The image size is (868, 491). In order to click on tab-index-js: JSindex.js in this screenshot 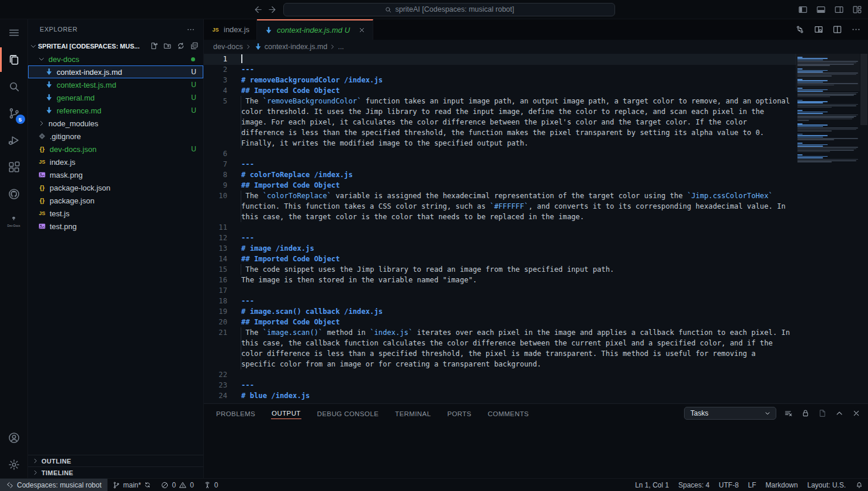, I will do `click(230, 29)`.